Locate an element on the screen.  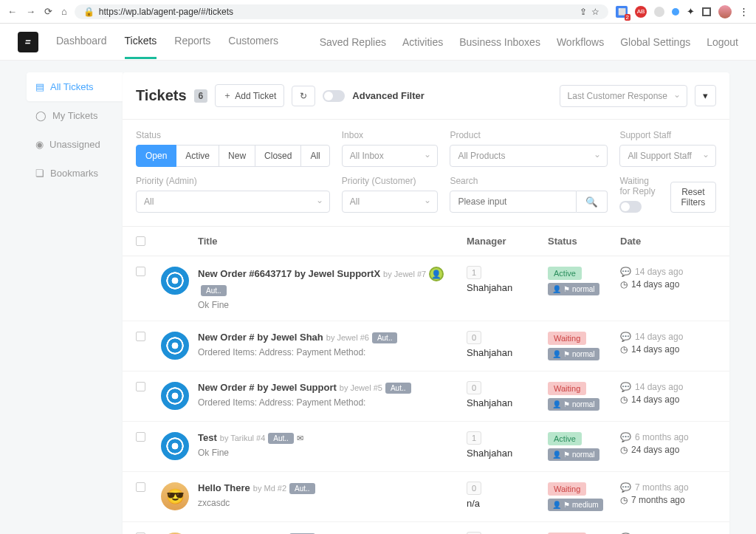
status-open: Open is located at coordinates (157, 156).